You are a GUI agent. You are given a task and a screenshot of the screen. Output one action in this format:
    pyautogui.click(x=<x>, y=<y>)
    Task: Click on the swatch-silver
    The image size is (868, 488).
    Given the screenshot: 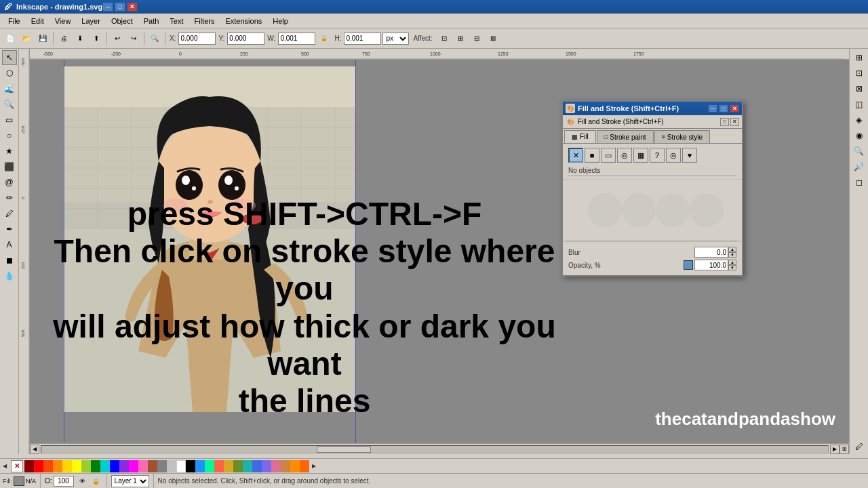 What is the action you would take?
    pyautogui.click(x=172, y=466)
    